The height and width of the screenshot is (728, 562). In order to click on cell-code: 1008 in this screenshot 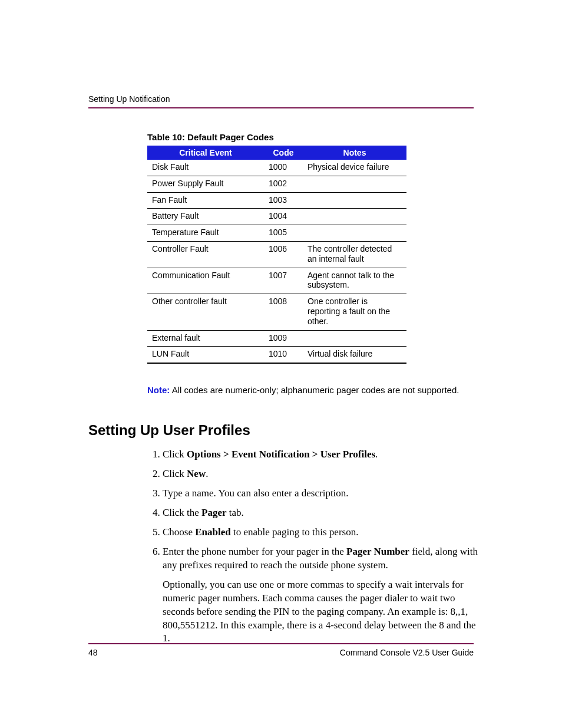, I will do `click(283, 312)`.